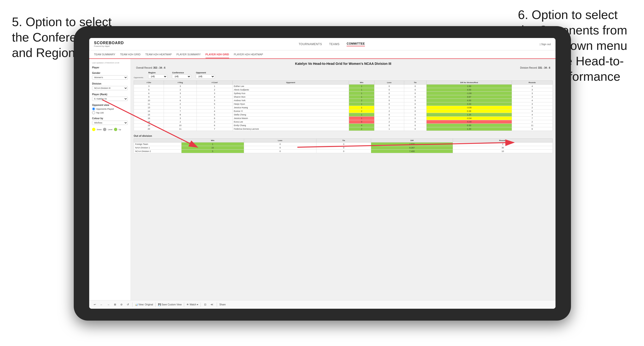 The width and height of the screenshot is (644, 346). What do you see at coordinates (390, 122) in the screenshot?
I see `table-cell-loss: 2` at bounding box center [390, 122].